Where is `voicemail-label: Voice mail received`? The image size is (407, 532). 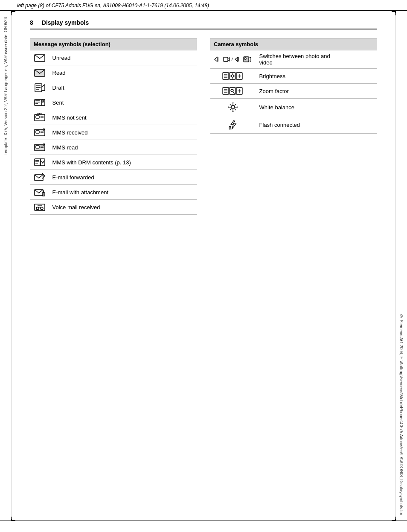
voicemail-label: Voice mail received is located at coordinates (123, 208).